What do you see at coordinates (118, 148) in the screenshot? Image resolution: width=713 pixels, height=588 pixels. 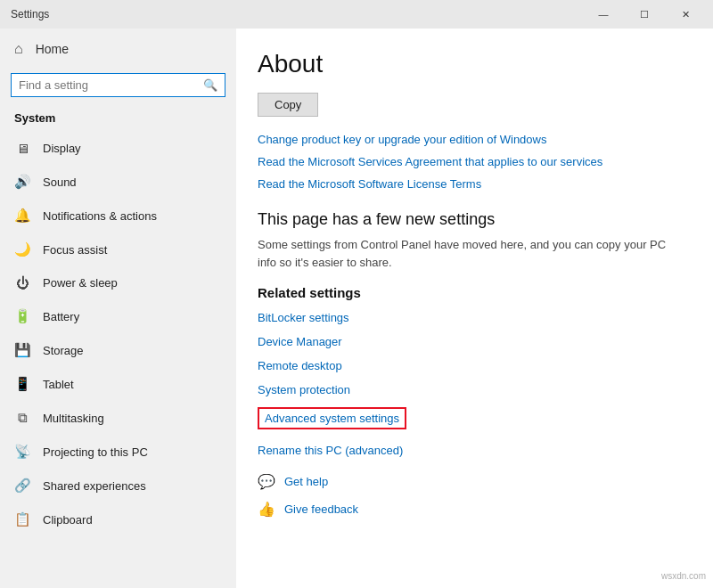 I see `sidebar-item-display: 🖥 Display` at bounding box center [118, 148].